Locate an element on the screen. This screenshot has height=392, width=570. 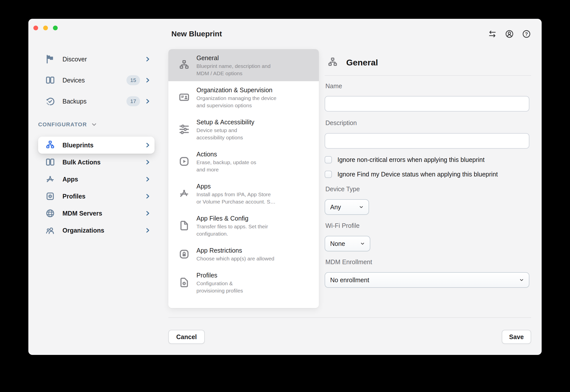
section-item-description: Install apps from IPA, App Store or Volu… is located at coordinates (236, 198).